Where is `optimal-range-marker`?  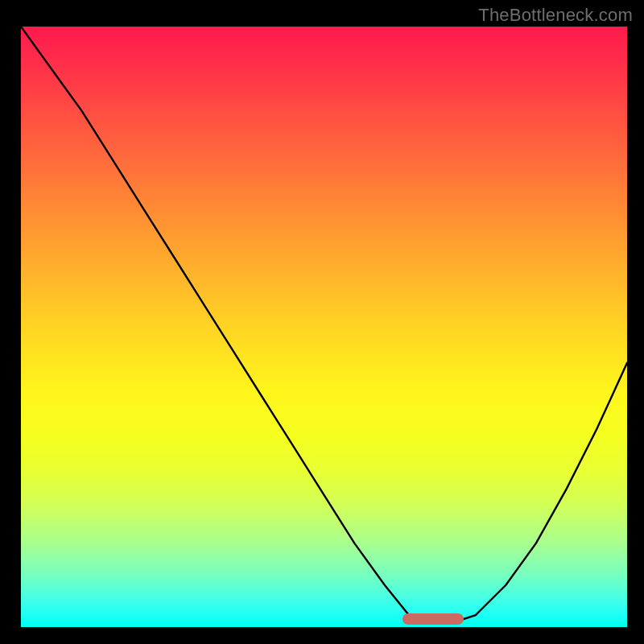 optimal-range-marker is located at coordinates (433, 619).